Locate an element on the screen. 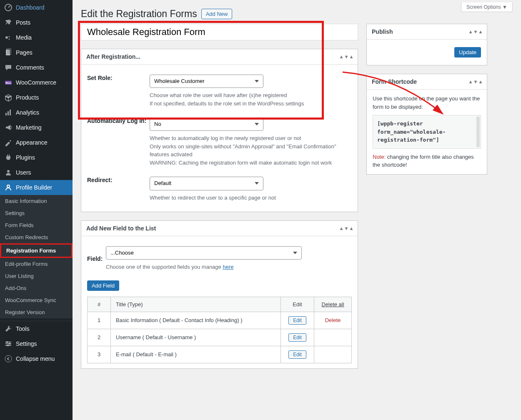 The image size is (521, 420). shortcode-note: Note: changing the form title also chang… is located at coordinates (427, 161).